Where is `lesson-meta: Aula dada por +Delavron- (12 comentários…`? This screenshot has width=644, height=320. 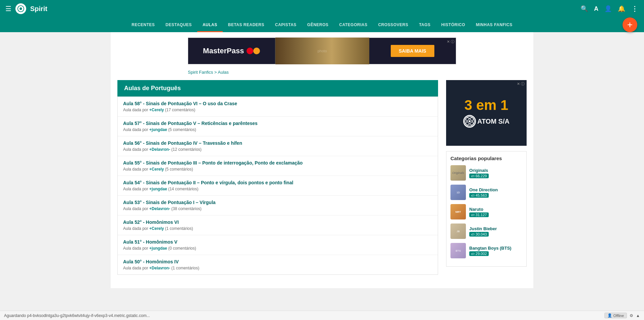 lesson-meta: Aula dada por +Delavron- (12 comentários… is located at coordinates (278, 149).